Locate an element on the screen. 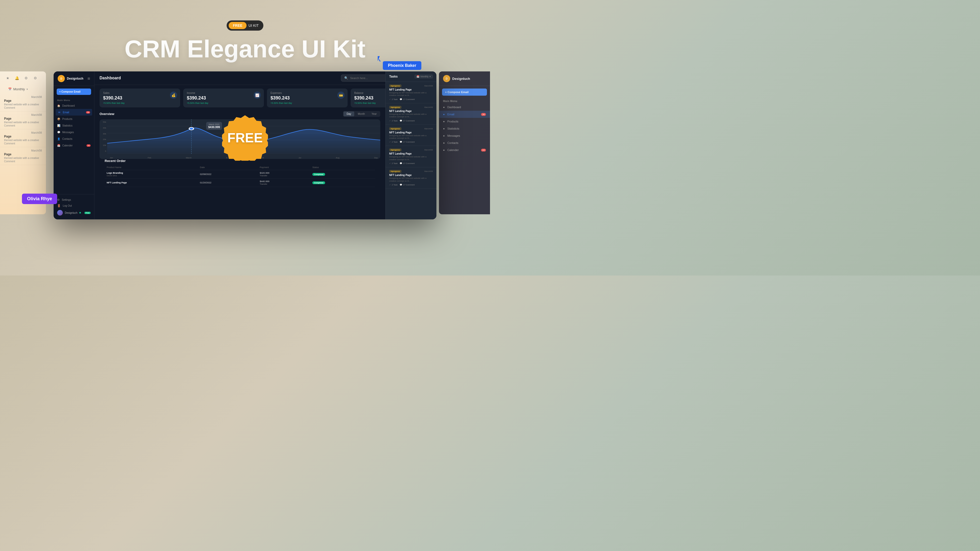  olivia-rhye-badge: Olivia Rhye is located at coordinates (40, 199).